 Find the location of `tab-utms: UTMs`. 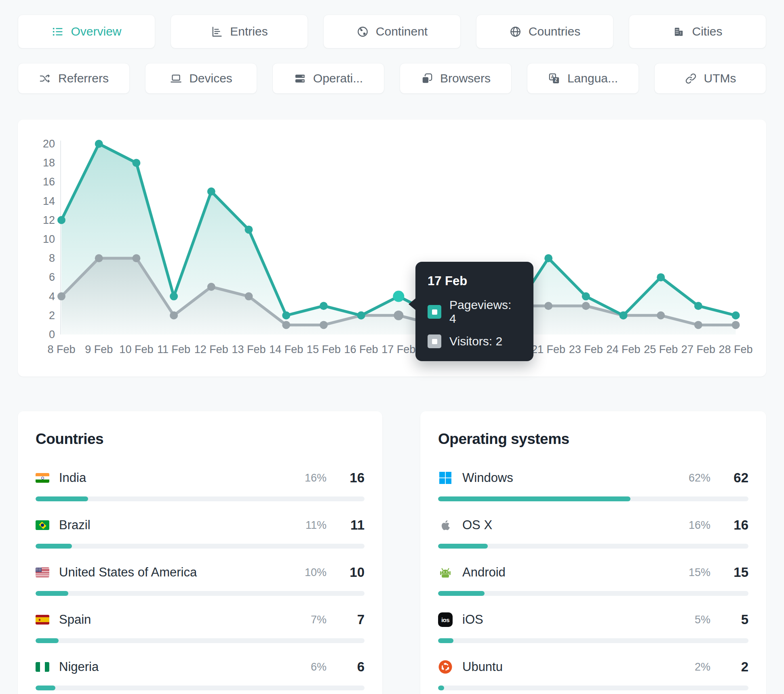

tab-utms: UTMs is located at coordinates (710, 78).